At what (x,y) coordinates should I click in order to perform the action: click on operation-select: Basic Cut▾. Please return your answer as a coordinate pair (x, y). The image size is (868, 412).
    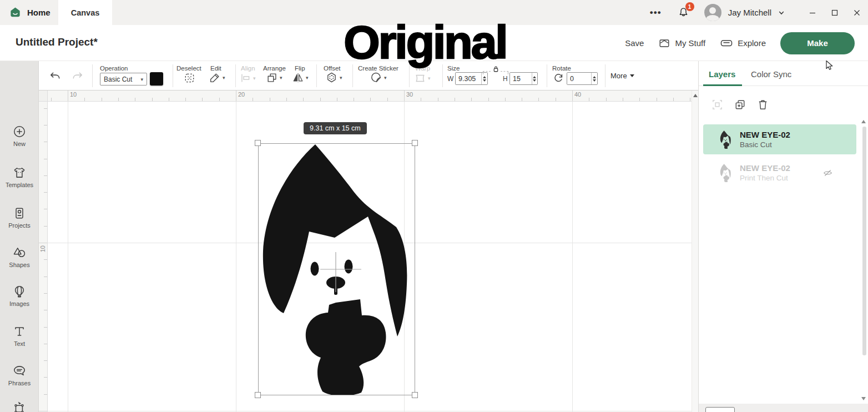
    Looking at the image, I should click on (123, 79).